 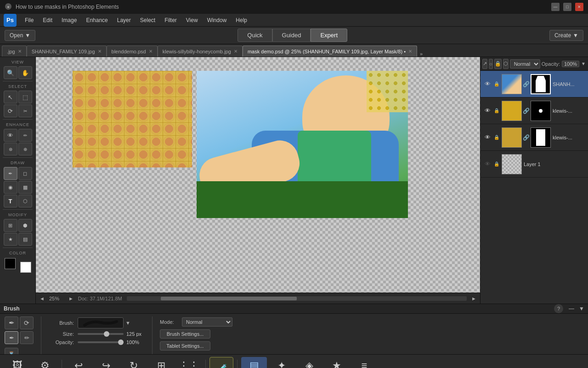 What do you see at coordinates (534, 164) in the screenshot?
I see `layer-item-3: 👁 🔒 Layer 1` at bounding box center [534, 164].